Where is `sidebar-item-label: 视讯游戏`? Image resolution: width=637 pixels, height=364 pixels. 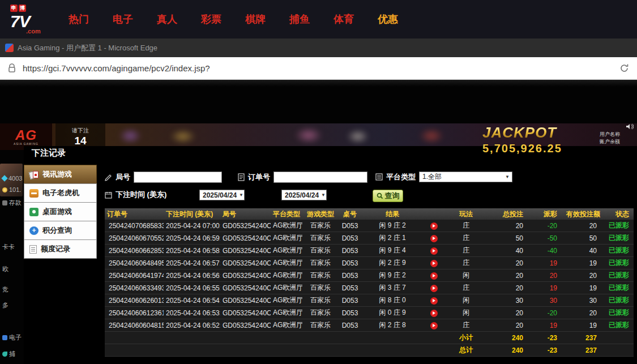
sidebar-item-label: 视讯游戏 is located at coordinates (57, 174).